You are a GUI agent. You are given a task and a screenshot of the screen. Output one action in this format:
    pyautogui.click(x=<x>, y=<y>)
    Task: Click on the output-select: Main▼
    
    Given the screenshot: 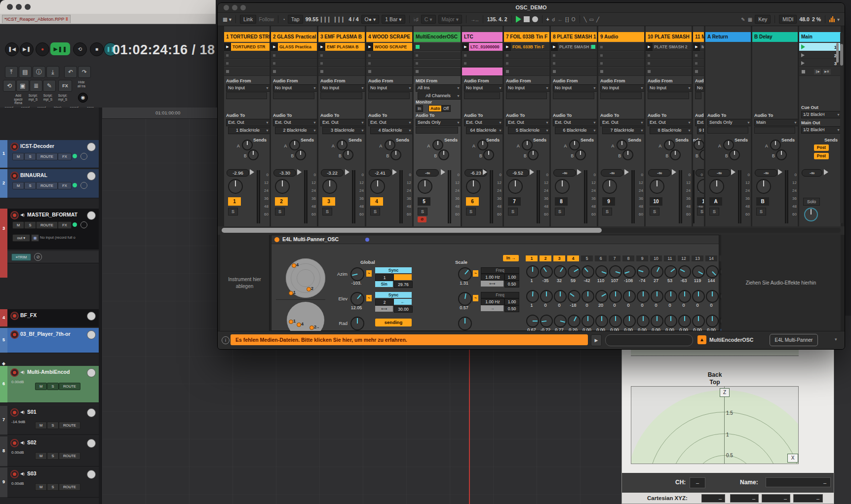 What is the action you would take?
    pyautogui.click(x=776, y=122)
    